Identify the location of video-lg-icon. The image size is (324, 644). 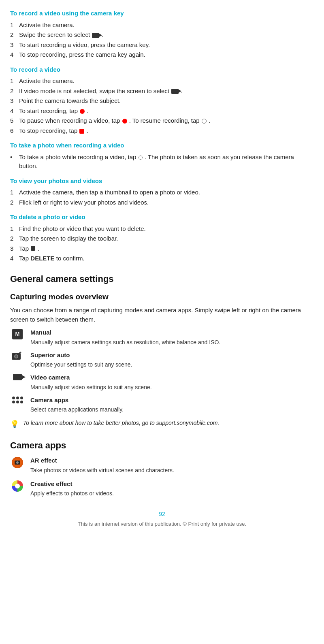
(17, 377).